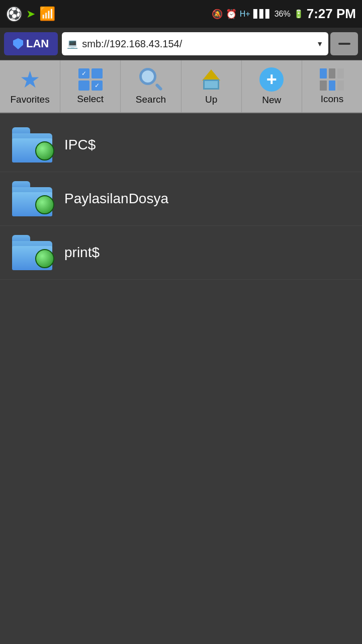  Describe the element at coordinates (272, 87) in the screenshot. I see `toolbar-new-button: + New` at that location.